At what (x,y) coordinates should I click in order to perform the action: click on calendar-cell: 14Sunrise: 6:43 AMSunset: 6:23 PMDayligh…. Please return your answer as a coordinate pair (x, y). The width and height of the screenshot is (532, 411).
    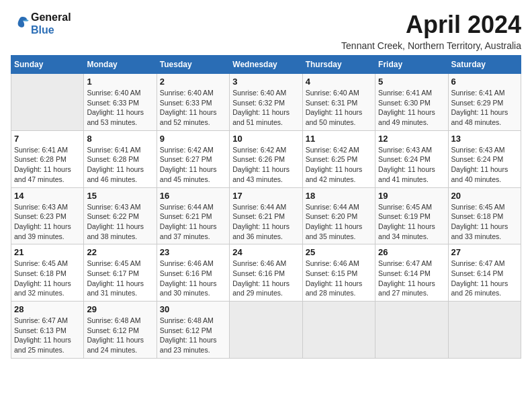
    Looking at the image, I should click on (48, 216).